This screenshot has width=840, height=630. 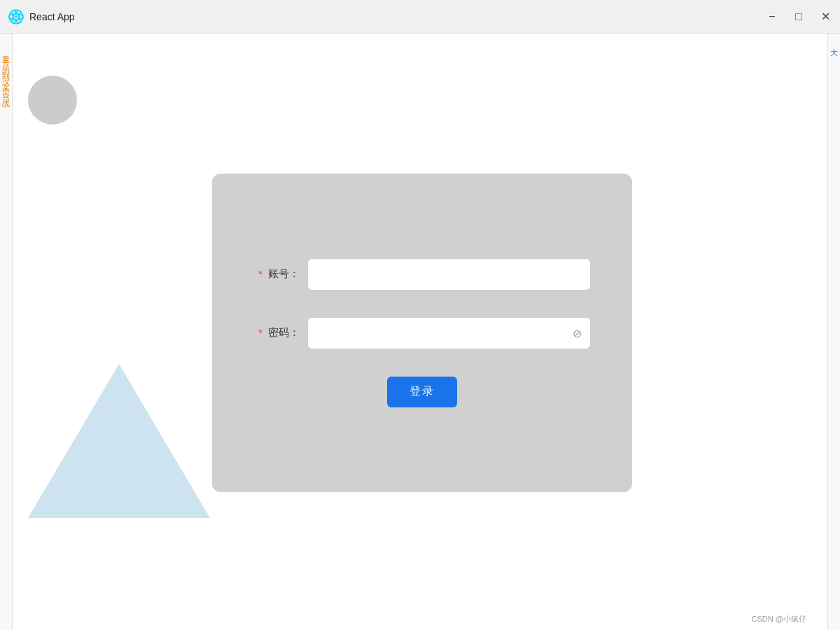 What do you see at coordinates (825, 17) in the screenshot?
I see `close-button: ✕` at bounding box center [825, 17].